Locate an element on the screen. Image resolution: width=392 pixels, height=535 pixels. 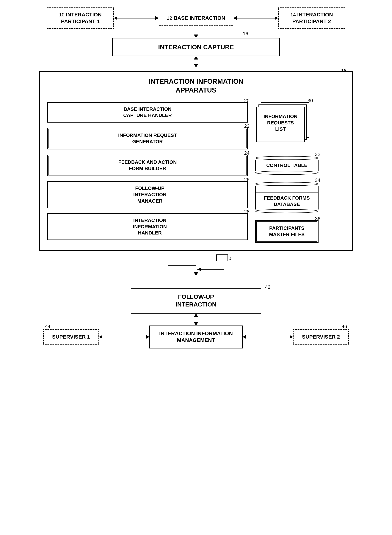
arrow-down-from-followup is located at coordinates (196, 319).